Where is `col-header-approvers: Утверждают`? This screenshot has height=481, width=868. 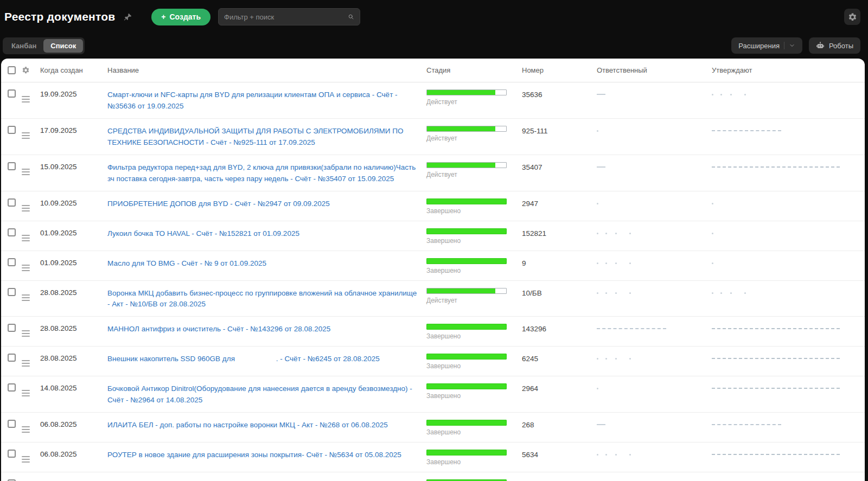
col-header-approvers: Утверждают is located at coordinates (784, 70).